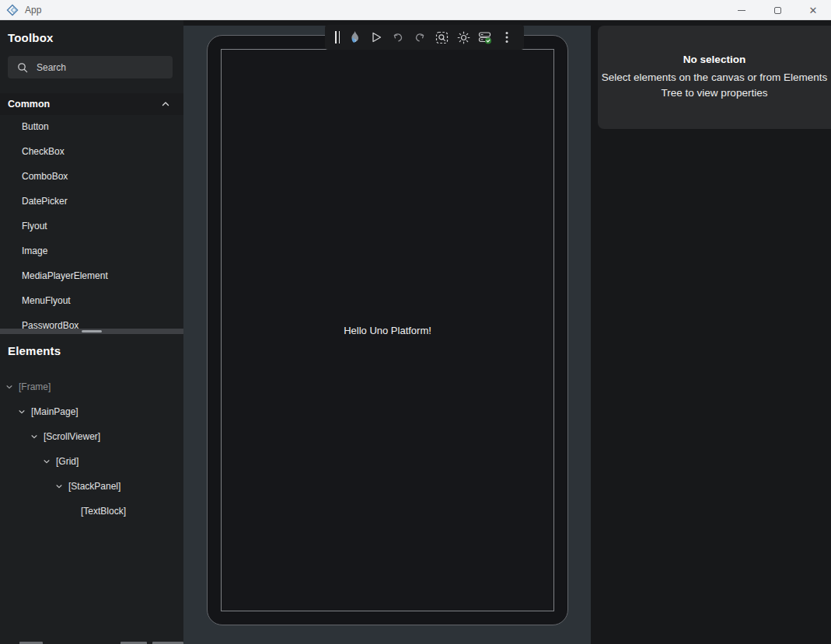 The image size is (831, 644). I want to click on tree-item-label: [MainPage], so click(54, 412).